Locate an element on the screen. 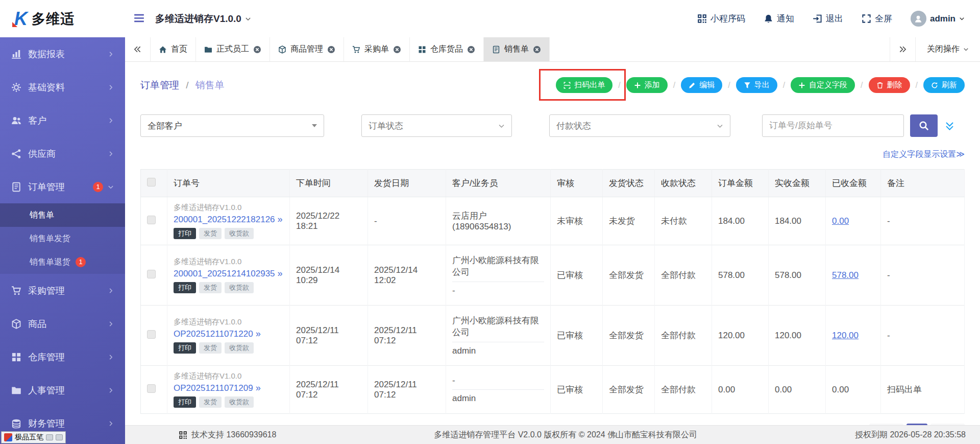 The image size is (980, 444). sidebar-item-products: 商品 is located at coordinates (62, 324).